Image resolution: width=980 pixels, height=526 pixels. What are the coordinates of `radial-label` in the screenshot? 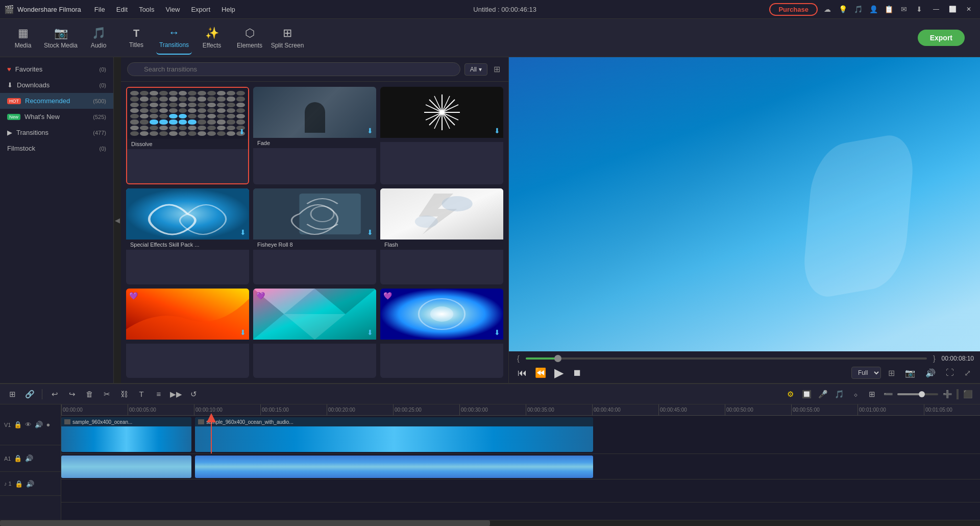 It's located at (442, 140).